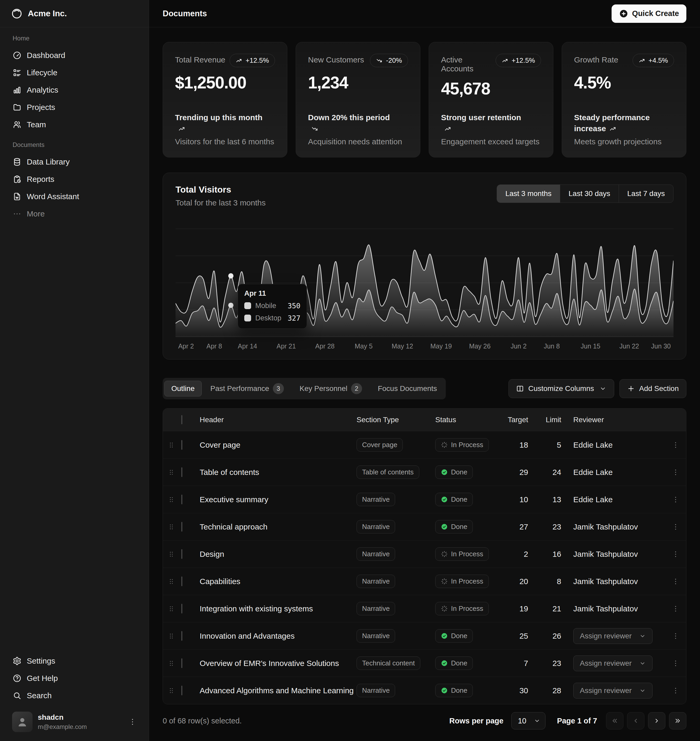 The width and height of the screenshot is (700, 741). I want to click on row-limit: 5, so click(557, 445).